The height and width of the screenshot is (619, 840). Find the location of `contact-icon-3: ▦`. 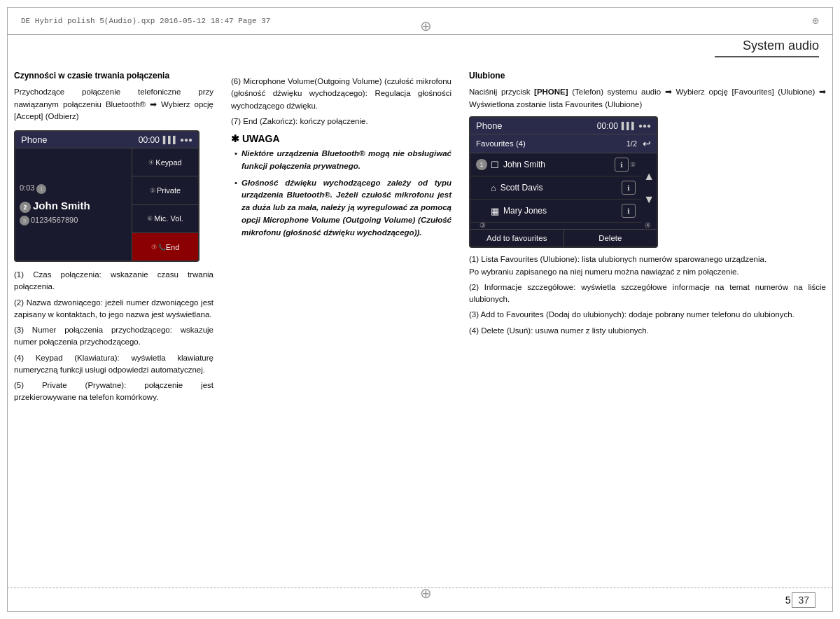

contact-icon-3: ▦ is located at coordinates (495, 211).